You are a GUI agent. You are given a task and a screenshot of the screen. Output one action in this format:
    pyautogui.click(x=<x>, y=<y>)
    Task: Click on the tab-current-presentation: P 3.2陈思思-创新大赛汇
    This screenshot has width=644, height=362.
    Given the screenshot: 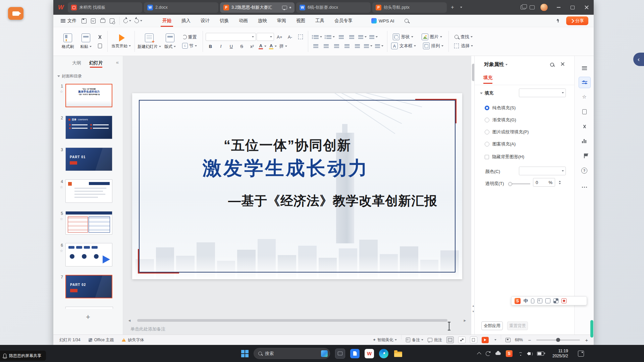 What is the action you would take?
    pyautogui.click(x=257, y=7)
    